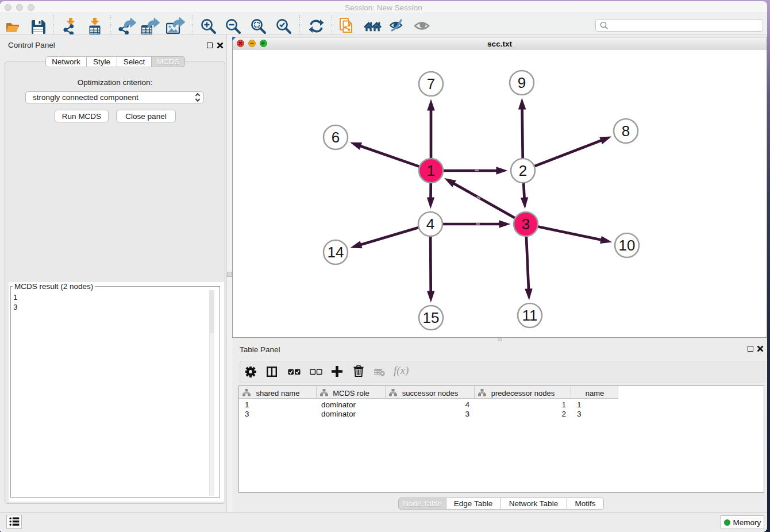  I want to click on svg-text: 1, so click(431, 171).